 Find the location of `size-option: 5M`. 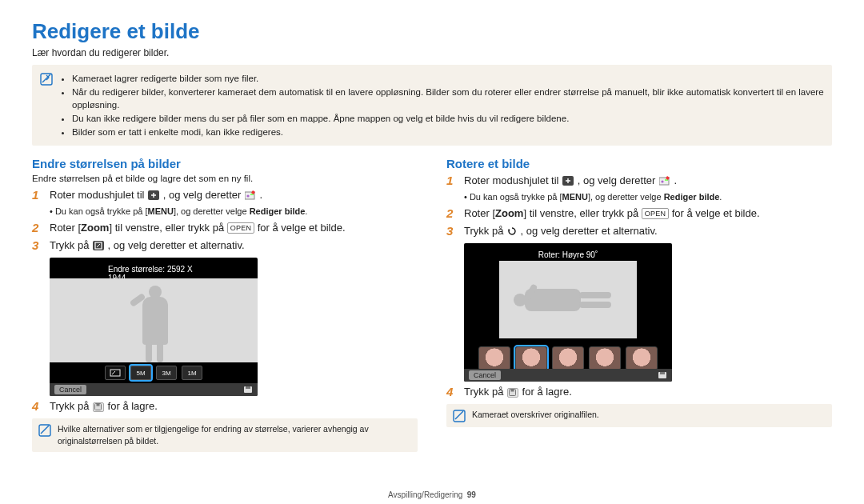

size-option: 5M is located at coordinates (141, 373).